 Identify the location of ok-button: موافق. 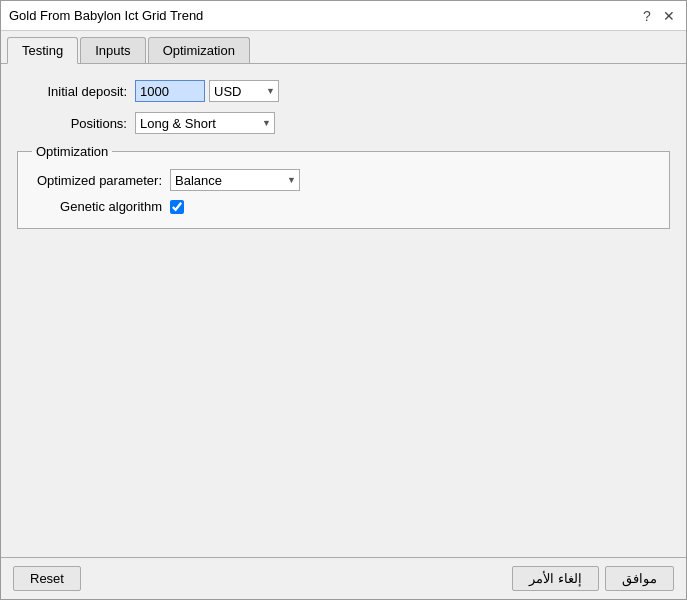
(640, 578).